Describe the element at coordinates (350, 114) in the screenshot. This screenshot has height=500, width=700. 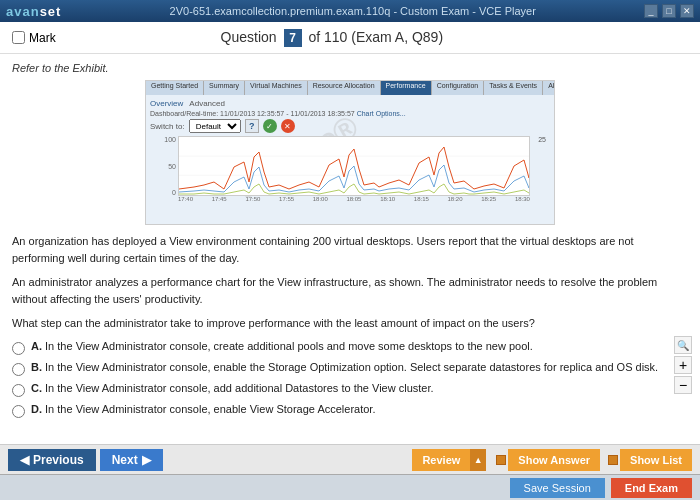
I see `chart-label: Dashboard/Real-time: 11/01/2013 12:35:57…` at that location.